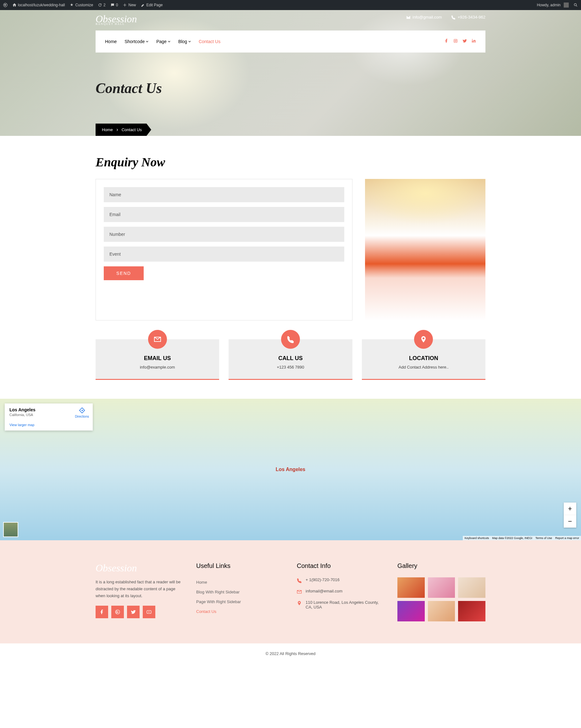  Describe the element at coordinates (117, 612) in the screenshot. I see `pinterest-icon` at that location.